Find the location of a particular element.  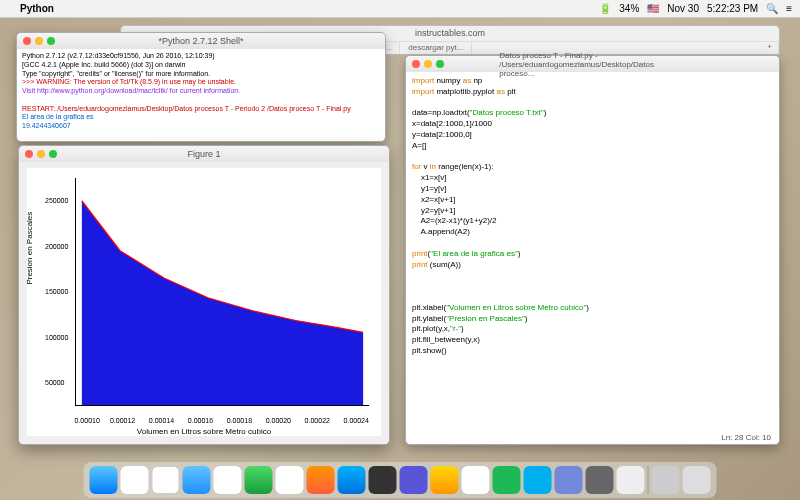

finder-icon is located at coordinates (104, 480).